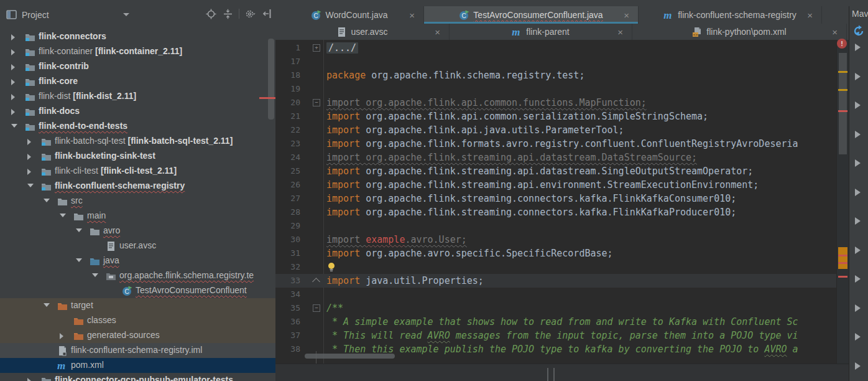 The width and height of the screenshot is (868, 381). I want to click on code-line: 27import org.apache.flink.streaming.conn…, so click(556, 199).